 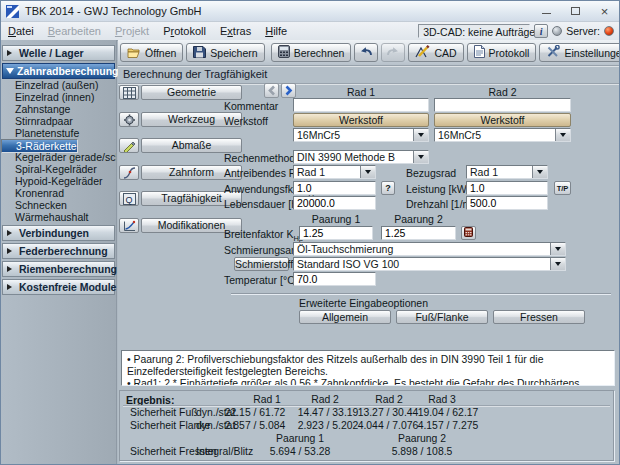 What do you see at coordinates (261, 250) in the screenshot?
I see `schmierungsart-label: Schmierungsart` at bounding box center [261, 250].